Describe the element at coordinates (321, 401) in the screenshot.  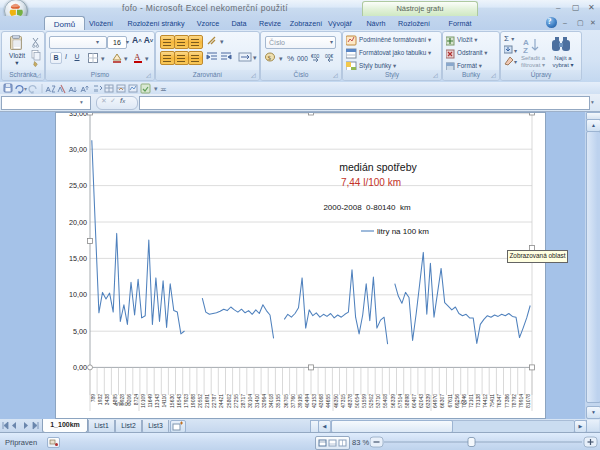
I see `svg-text: 43068` at that location.